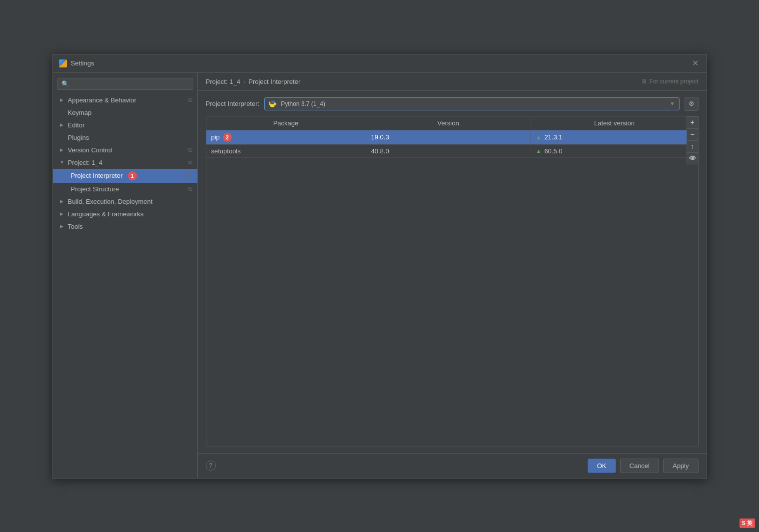  What do you see at coordinates (693, 134) in the screenshot?
I see `remove-button: −` at bounding box center [693, 134].